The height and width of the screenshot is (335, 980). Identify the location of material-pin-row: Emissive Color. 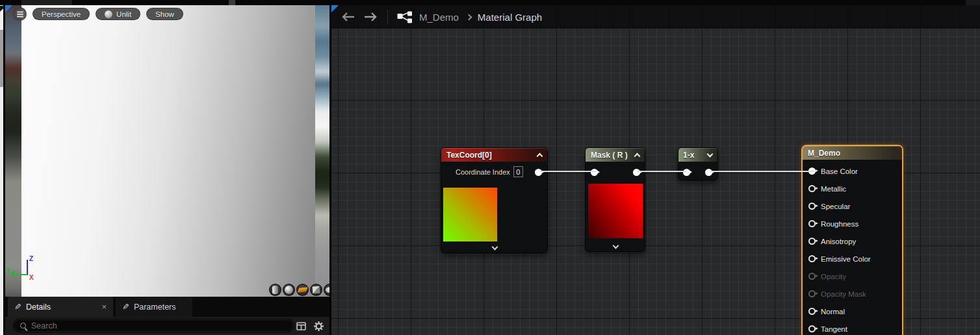
(853, 258).